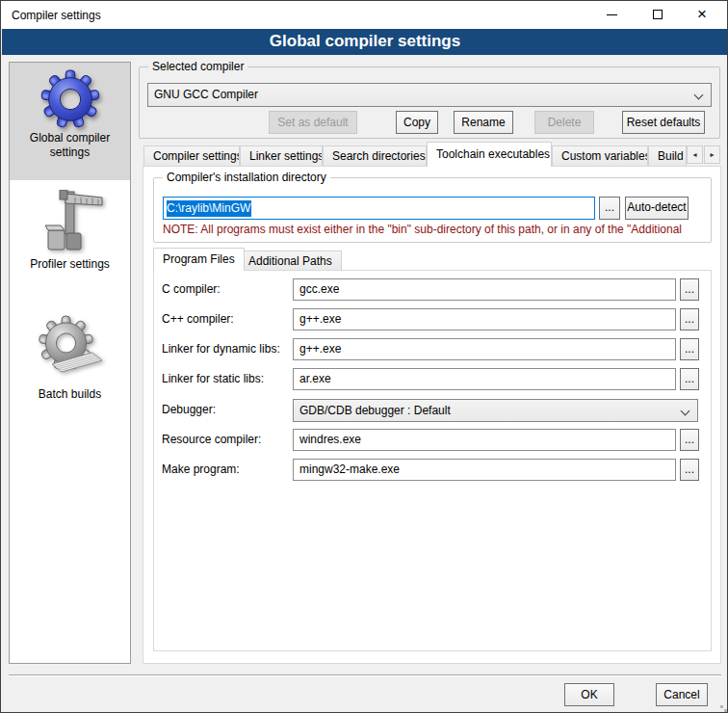 This screenshot has width=728, height=713. I want to click on sidebar-item-label: Batch builds, so click(69, 397).